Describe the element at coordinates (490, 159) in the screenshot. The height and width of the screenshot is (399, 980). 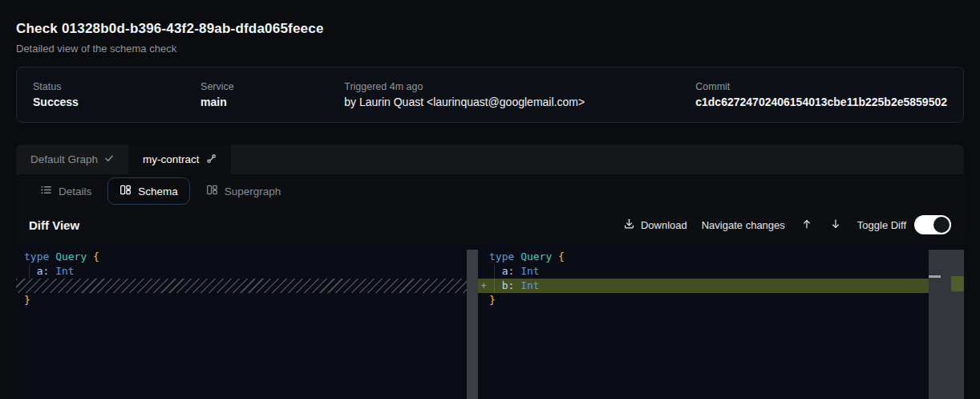
I see `graph-tab-strip: Default Graph my-contract` at that location.